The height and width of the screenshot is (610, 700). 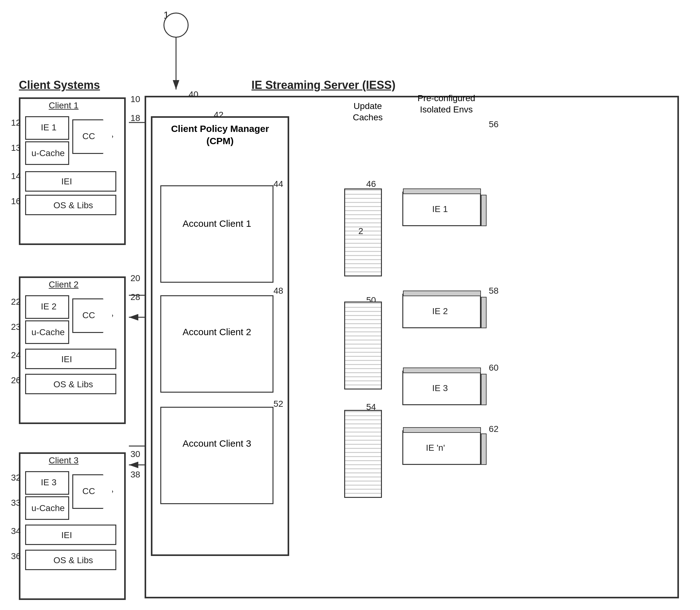 What do you see at coordinates (16, 503) in the screenshot?
I see `label-33: 33` at bounding box center [16, 503].